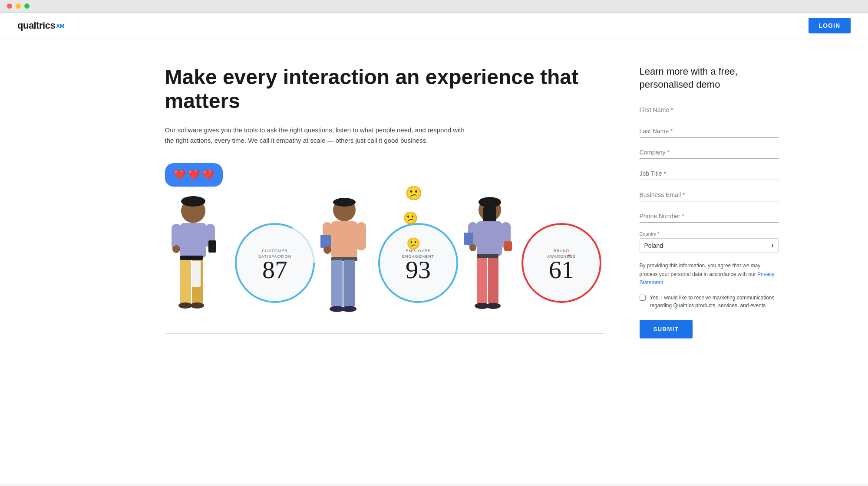 The image size is (868, 486). What do you see at coordinates (561, 270) in the screenshot?
I see `svg-text: 61` at bounding box center [561, 270].